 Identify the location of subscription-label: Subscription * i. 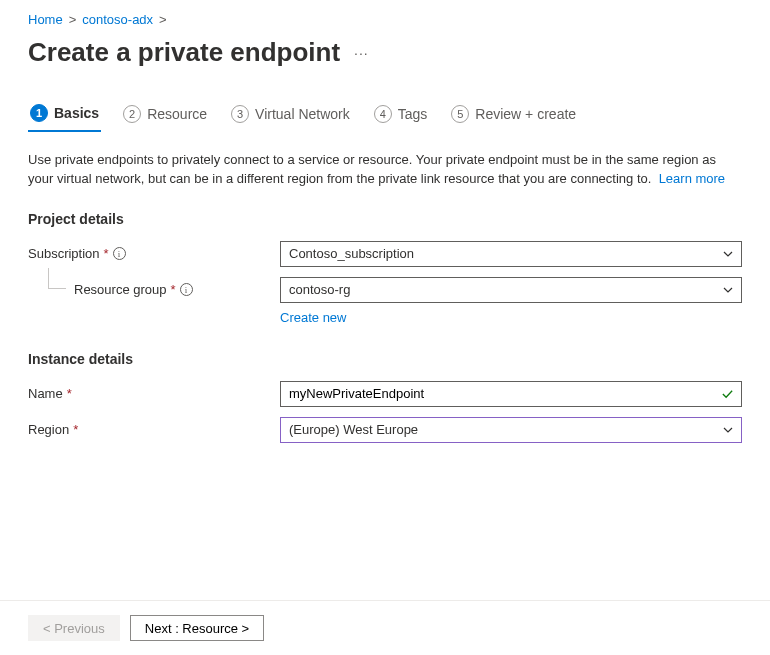
(154, 254).